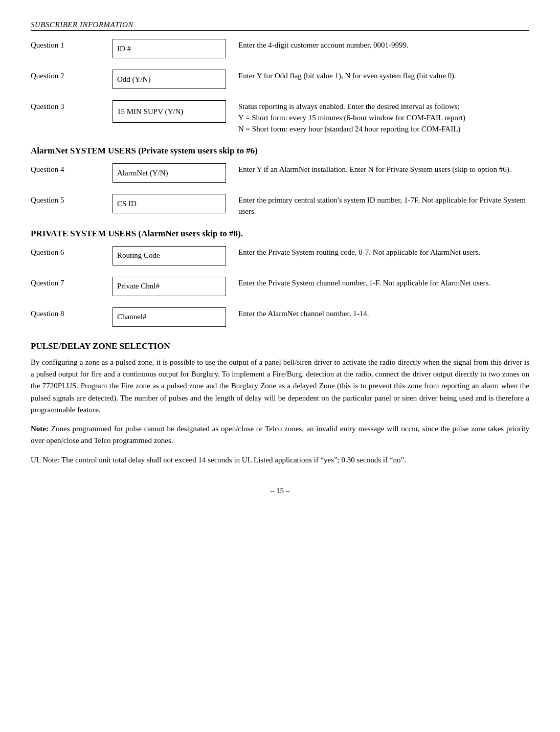 The width and height of the screenshot is (560, 732). What do you see at coordinates (169, 256) in the screenshot?
I see `question-6-input: Routing Code` at bounding box center [169, 256].